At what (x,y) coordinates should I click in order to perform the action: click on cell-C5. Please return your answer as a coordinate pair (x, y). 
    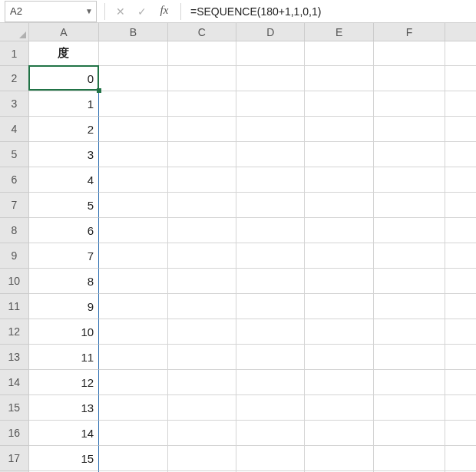
    Looking at the image, I should click on (203, 155).